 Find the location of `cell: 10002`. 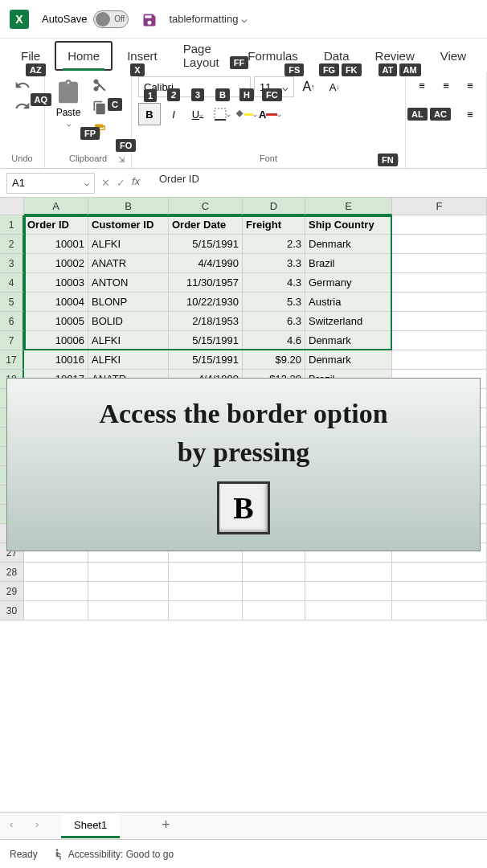

cell: 10002 is located at coordinates (56, 264).